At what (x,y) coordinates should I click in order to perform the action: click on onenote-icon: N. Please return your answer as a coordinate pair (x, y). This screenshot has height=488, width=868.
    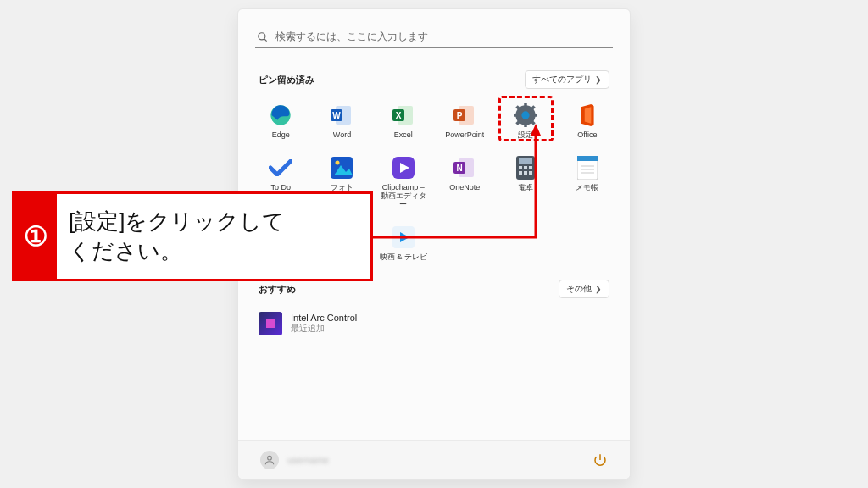
    Looking at the image, I should click on (465, 168).